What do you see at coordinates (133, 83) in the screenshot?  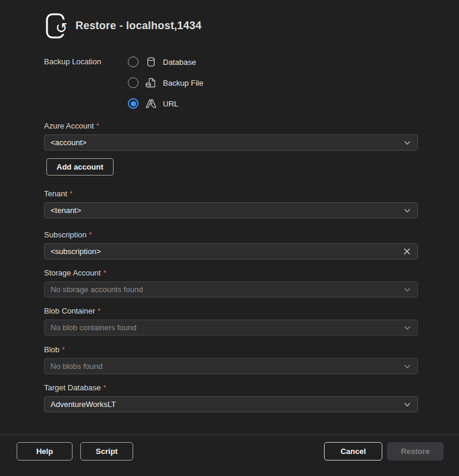 I see `radio-button-backup-file` at bounding box center [133, 83].